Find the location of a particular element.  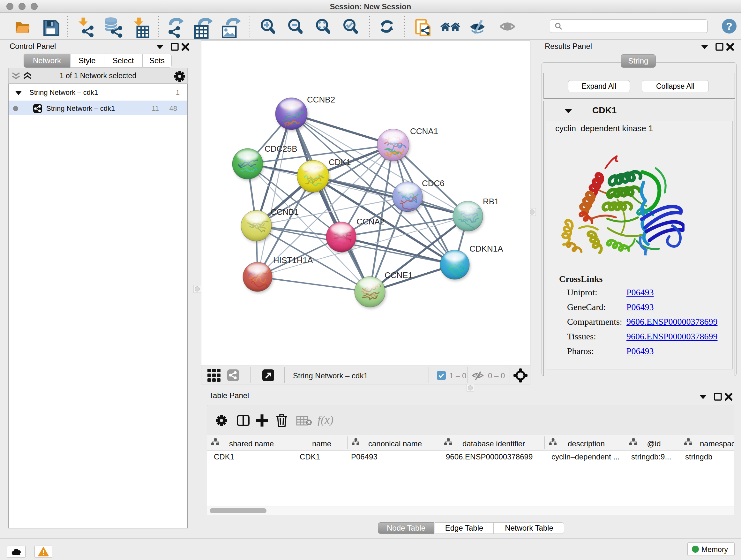

svg-text: CDK1 is located at coordinates (340, 162).